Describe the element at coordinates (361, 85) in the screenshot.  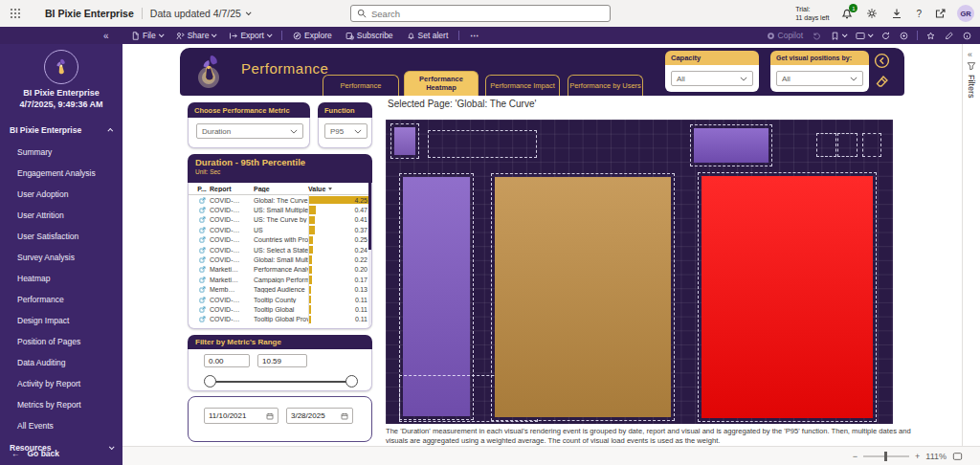
I see `tab-performance: Performance` at that location.